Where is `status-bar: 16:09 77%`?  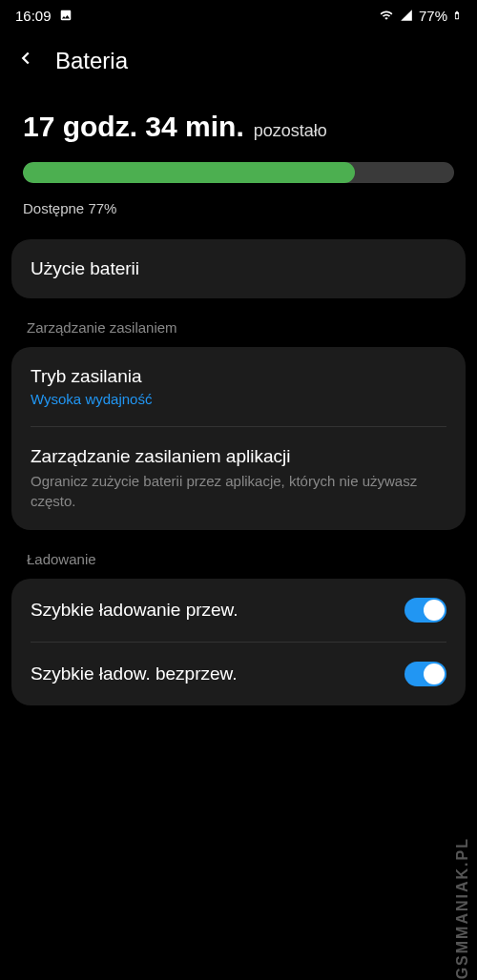 status-bar: 16:09 77% is located at coordinates (238, 15).